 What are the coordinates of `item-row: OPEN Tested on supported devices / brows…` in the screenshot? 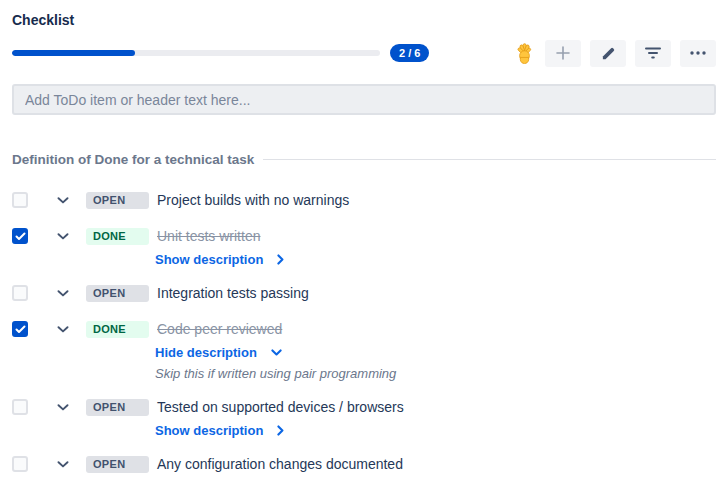 It's located at (364, 407).